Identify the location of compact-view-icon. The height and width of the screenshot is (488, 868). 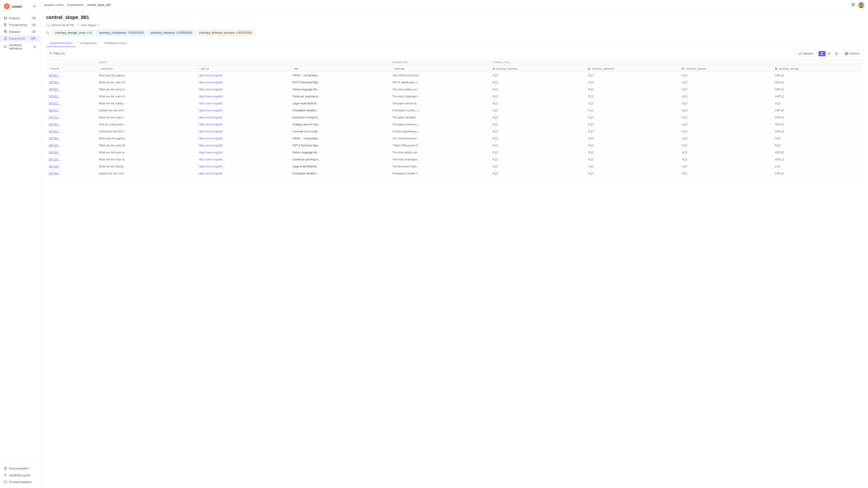
(836, 54).